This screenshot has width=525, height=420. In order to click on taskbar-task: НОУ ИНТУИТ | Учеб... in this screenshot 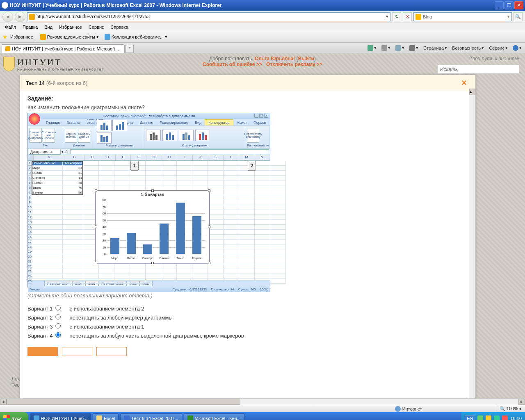, I will do `click(61, 417)`.